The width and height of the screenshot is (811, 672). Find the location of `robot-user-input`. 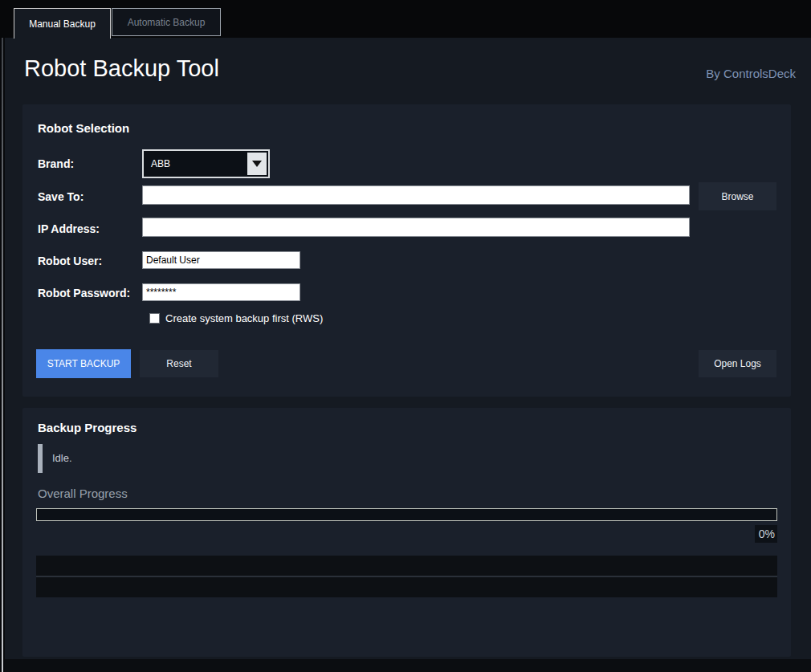

robot-user-input is located at coordinates (222, 260).